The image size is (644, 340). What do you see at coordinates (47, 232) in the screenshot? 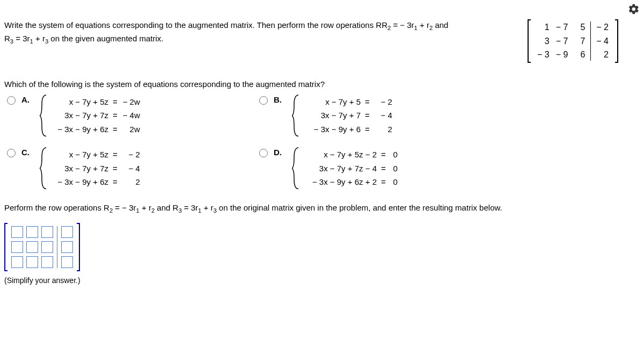
I see `matrix-input-r1c3` at bounding box center [47, 232].